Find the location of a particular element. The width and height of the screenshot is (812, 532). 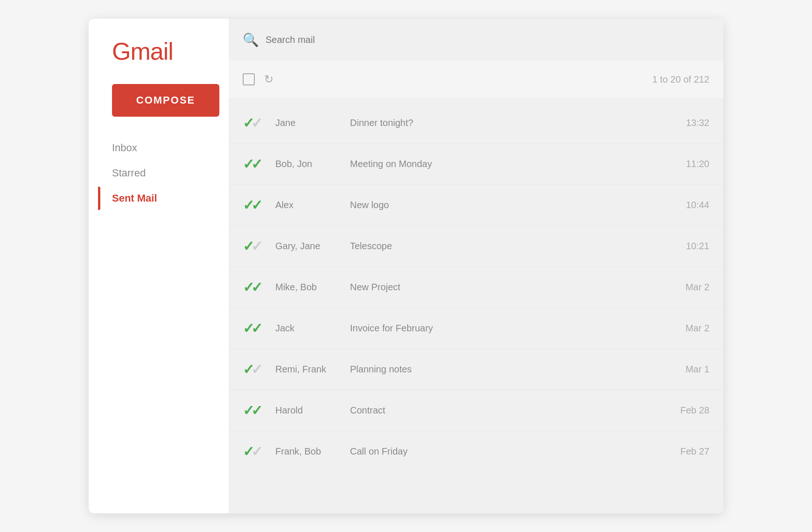

email-sender: Jack is located at coordinates (313, 329).